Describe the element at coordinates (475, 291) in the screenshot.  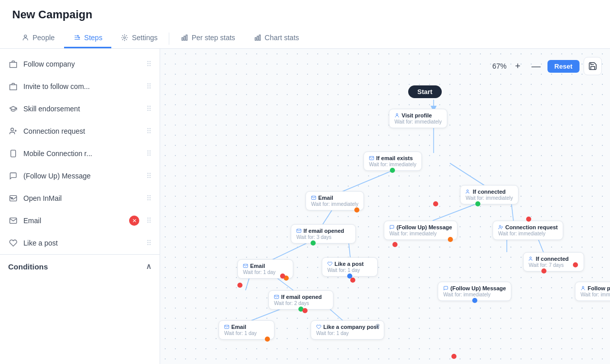
I see `node-follow-up-msg-2: (Follow Up) Message Wait for: immediatel…` at that location.